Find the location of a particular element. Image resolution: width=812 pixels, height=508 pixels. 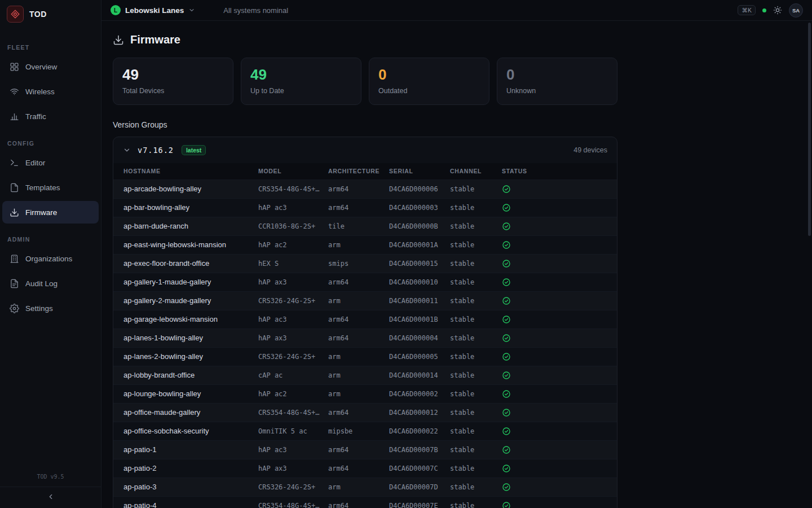

model-cell: CRS326-24G-2S+ is located at coordinates (293, 487).